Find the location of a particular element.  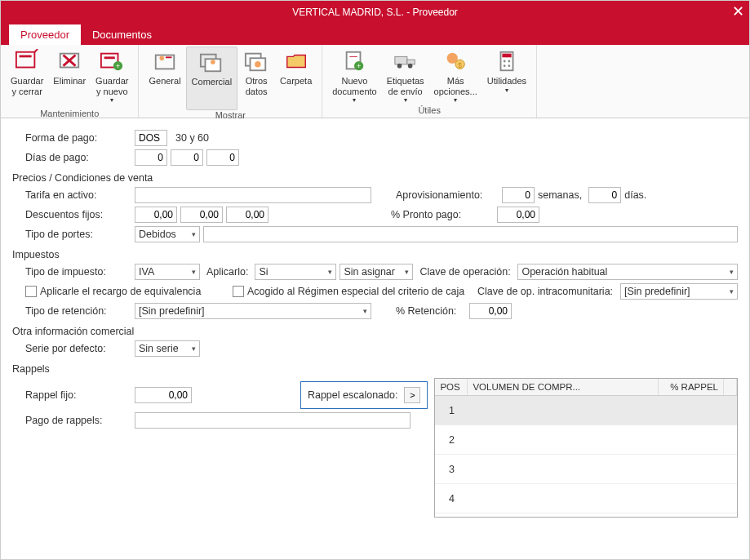

pronto-pago-input is located at coordinates (518, 215).